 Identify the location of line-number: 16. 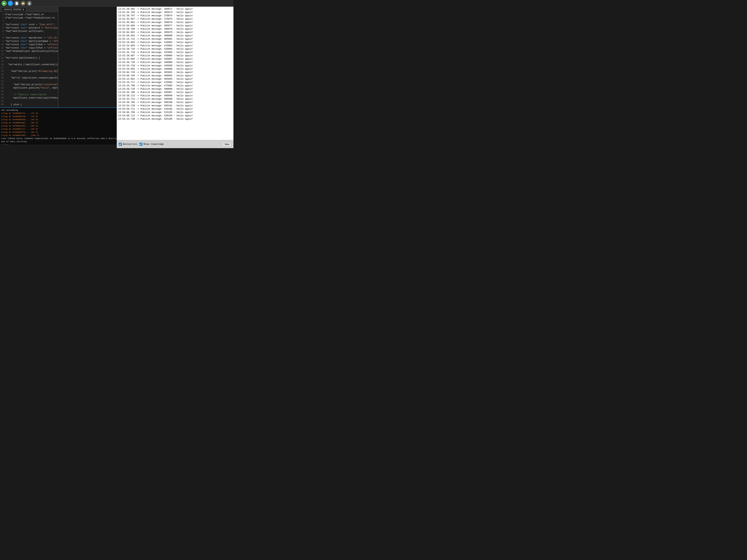
(3, 65).